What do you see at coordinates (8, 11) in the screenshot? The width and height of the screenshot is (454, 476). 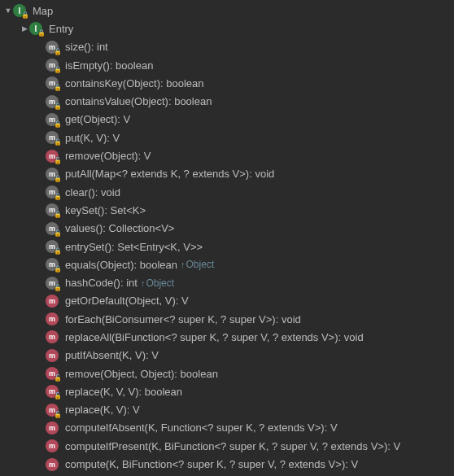 I see `expand-arrow-icon: ▼` at bounding box center [8, 11].